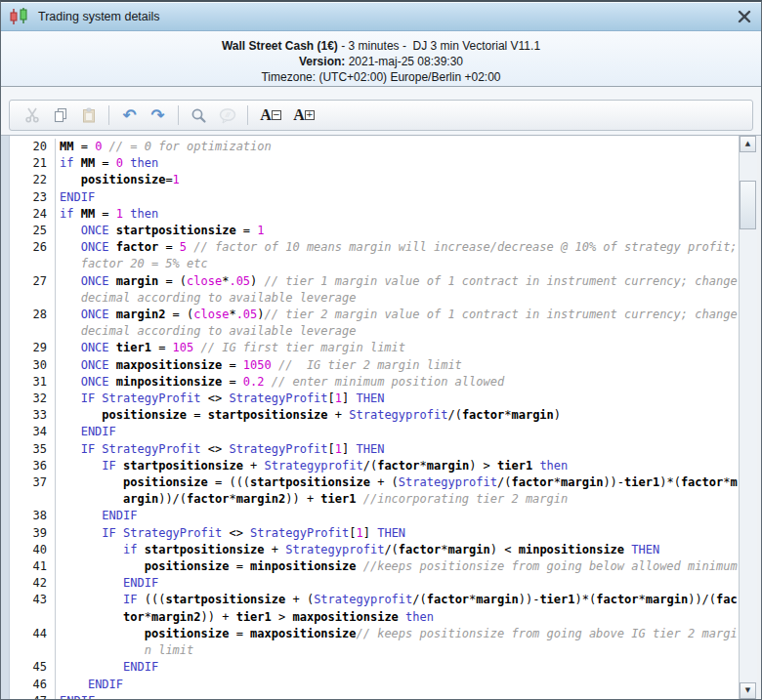  What do you see at coordinates (32, 215) in the screenshot?
I see `line-number: 24` at bounding box center [32, 215].